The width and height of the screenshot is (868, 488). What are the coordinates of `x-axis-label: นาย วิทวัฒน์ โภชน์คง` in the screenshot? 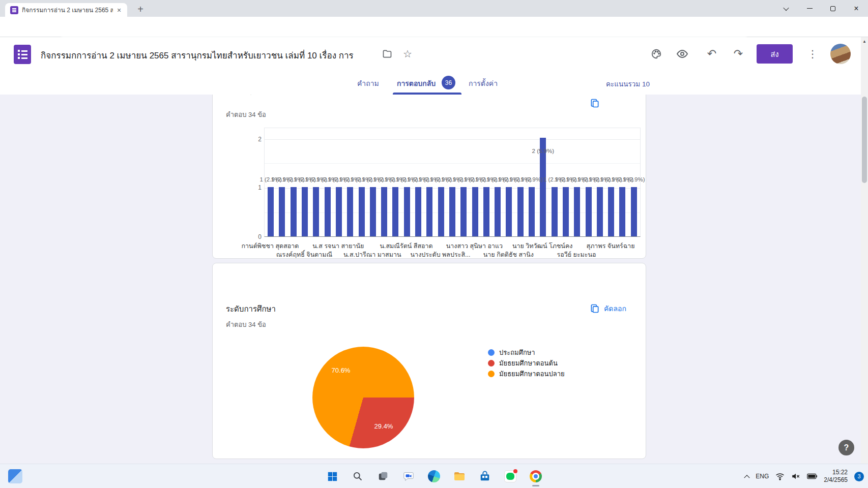 It's located at (542, 246).